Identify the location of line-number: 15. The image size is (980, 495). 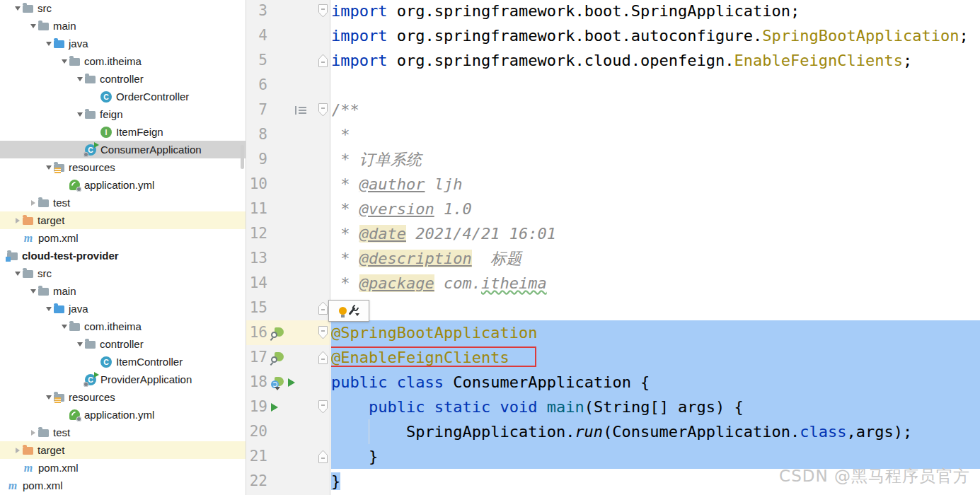
(257, 308).